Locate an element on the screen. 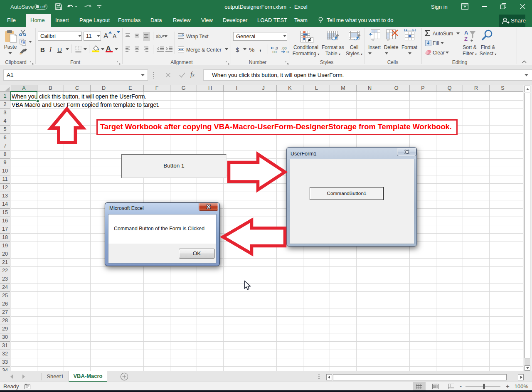 Image resolution: width=532 pixels, height=392 pixels. svg-text: A is located at coordinates (466, 32).